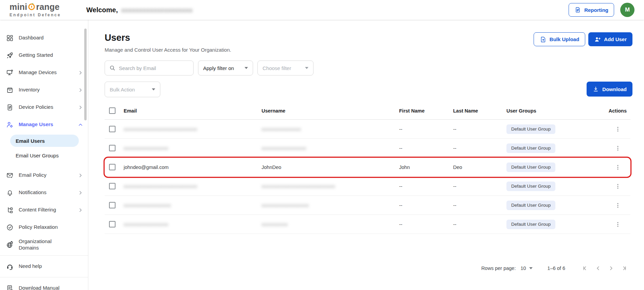 This screenshot has height=290, width=644. Describe the element at coordinates (10, 107) in the screenshot. I see `policy-file-icon` at that location.